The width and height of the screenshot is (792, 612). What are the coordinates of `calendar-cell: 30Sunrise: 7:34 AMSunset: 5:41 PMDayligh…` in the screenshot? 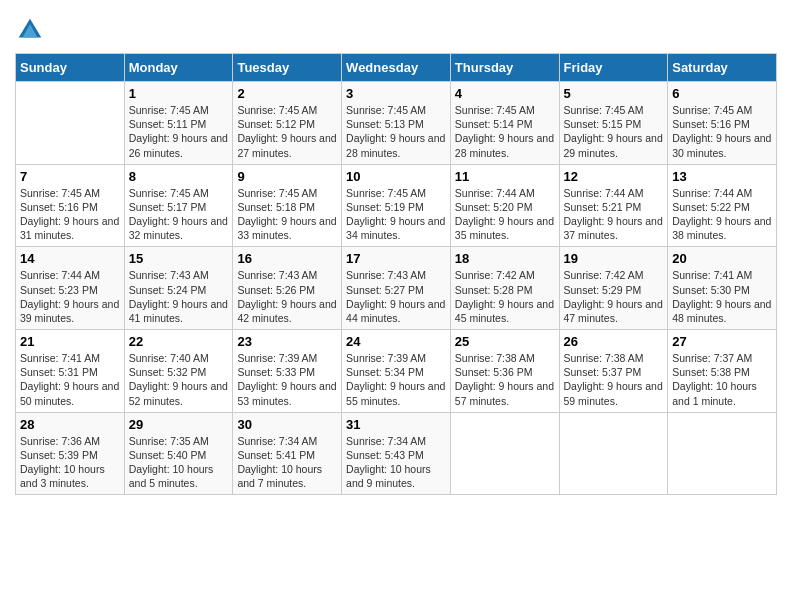 It's located at (288, 454).